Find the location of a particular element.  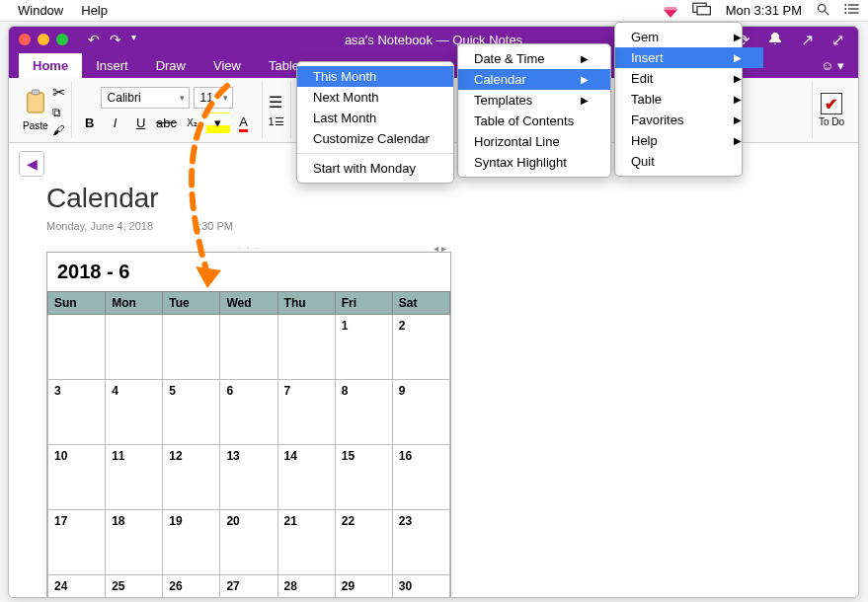

bell-icon: 🔔︎ is located at coordinates (775, 39).